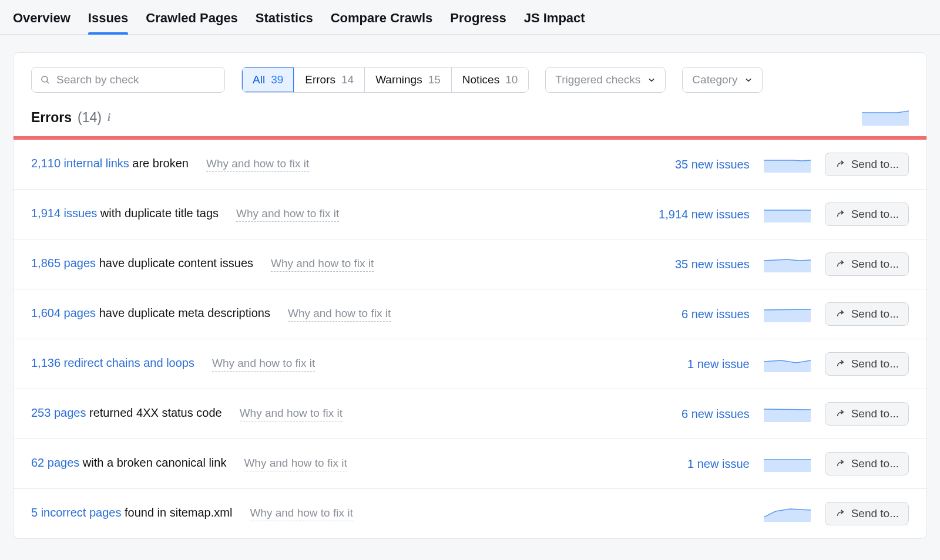 This screenshot has height=560, width=940. Describe the element at coordinates (408, 80) in the screenshot. I see `filter-warnings: Warnings15` at that location.